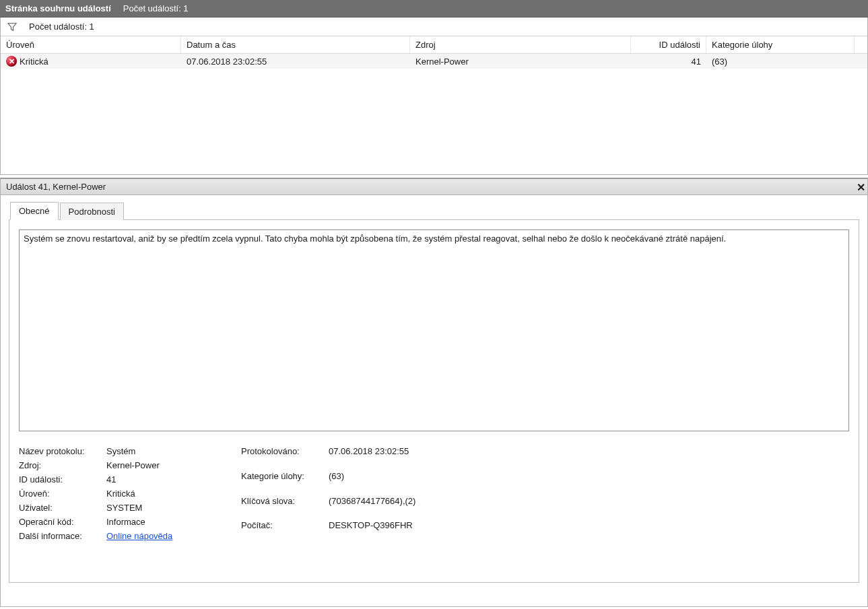 Image resolution: width=868 pixels, height=609 pixels. I want to click on value-log-name: Systém, so click(174, 451).